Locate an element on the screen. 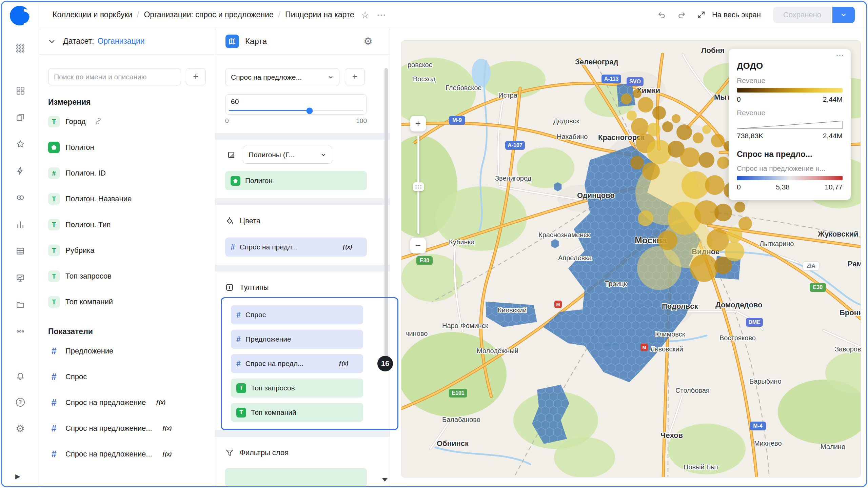 The width and height of the screenshot is (868, 488). dimension-item-gorod: T Город is located at coordinates (127, 122).